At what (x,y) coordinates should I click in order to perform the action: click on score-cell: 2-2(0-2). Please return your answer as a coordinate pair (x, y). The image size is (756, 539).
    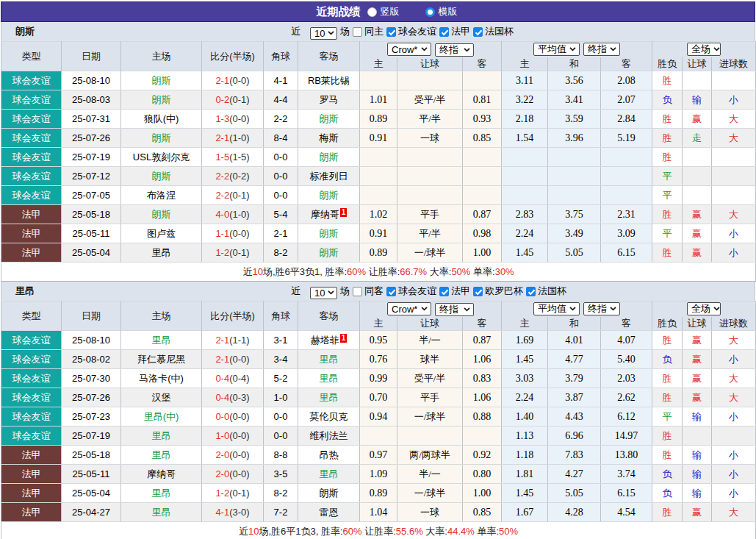
    Looking at the image, I should click on (233, 176).